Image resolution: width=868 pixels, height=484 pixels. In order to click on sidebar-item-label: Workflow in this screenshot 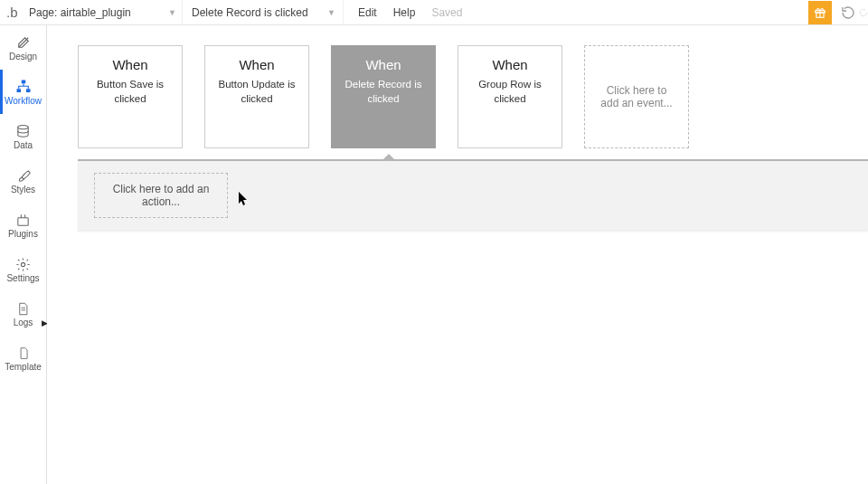, I will do `click(24, 101)`.